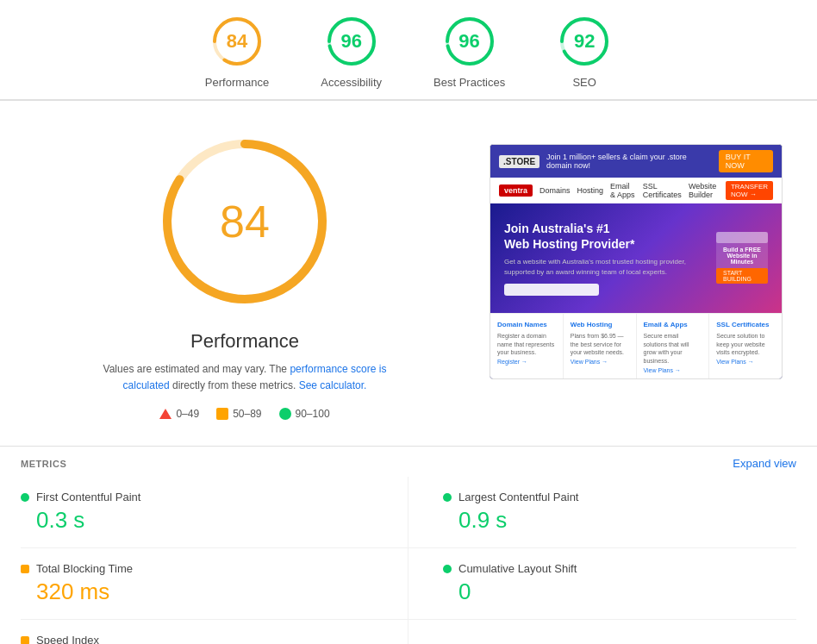 This screenshot has width=817, height=644. I want to click on screenshot-nav: ventra Domains Hosting Email & Apps SSL …, so click(636, 191).